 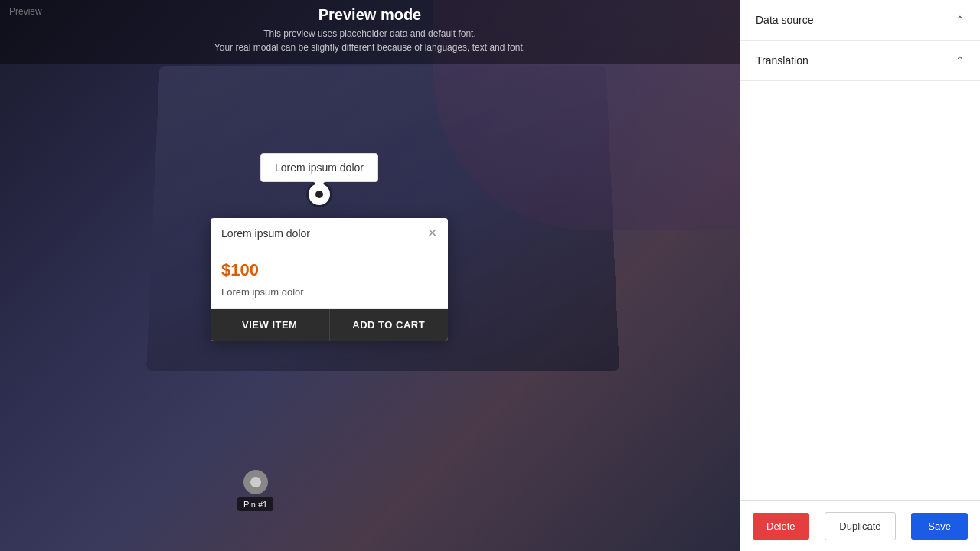 What do you see at coordinates (861, 61) in the screenshot?
I see `translation-section: Translation ⌃` at bounding box center [861, 61].